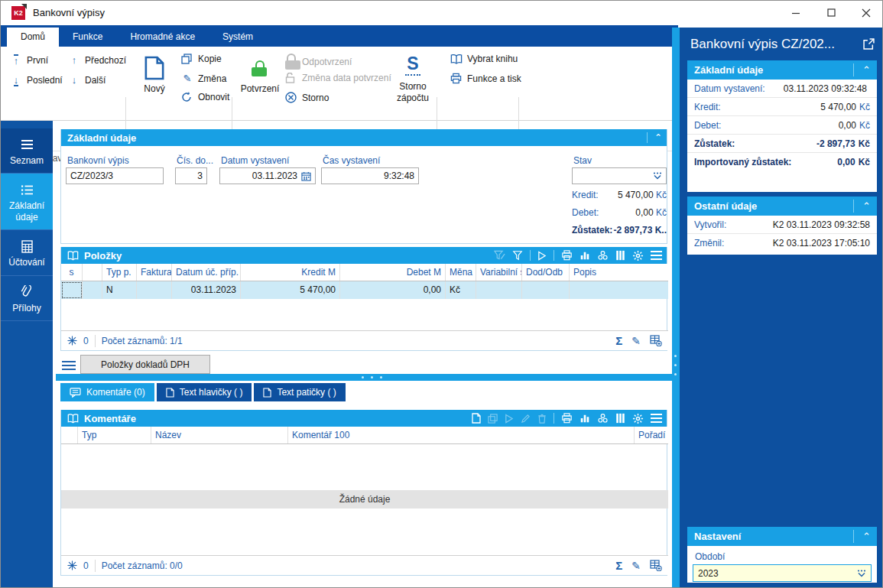 The width and height of the screenshot is (883, 588). Describe the element at coordinates (456, 60) in the screenshot. I see `book-icon` at that location.